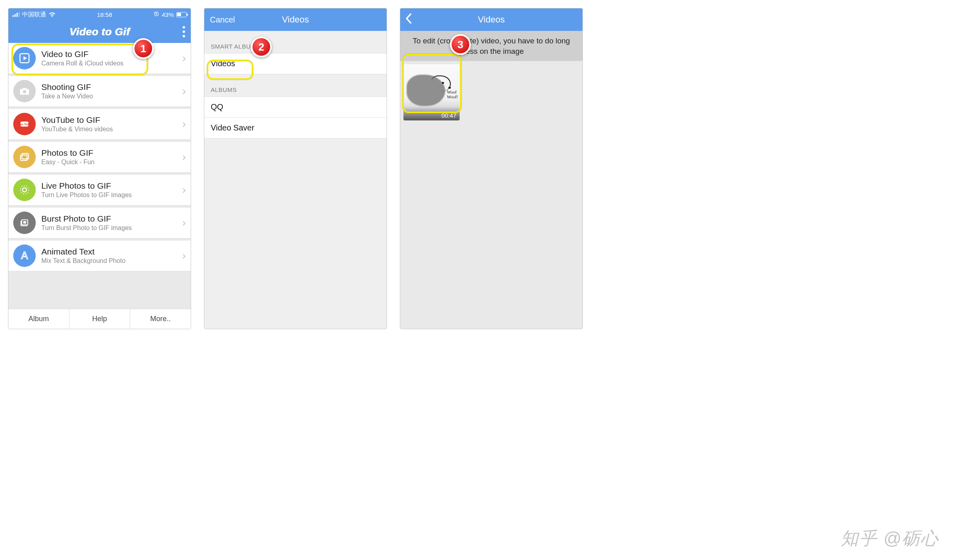  What do you see at coordinates (52, 14) in the screenshot?
I see `wifi-icon` at bounding box center [52, 14].